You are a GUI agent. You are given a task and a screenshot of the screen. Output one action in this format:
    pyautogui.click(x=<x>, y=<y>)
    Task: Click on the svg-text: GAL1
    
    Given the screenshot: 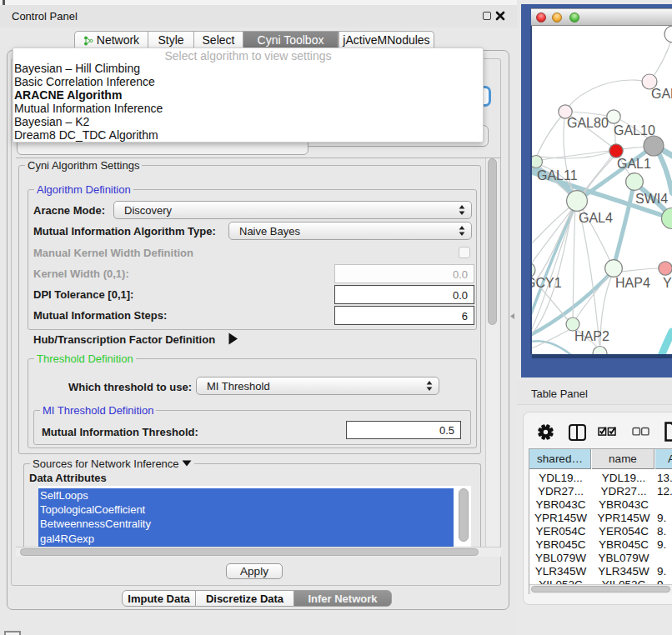 What is the action you would take?
    pyautogui.click(x=634, y=163)
    